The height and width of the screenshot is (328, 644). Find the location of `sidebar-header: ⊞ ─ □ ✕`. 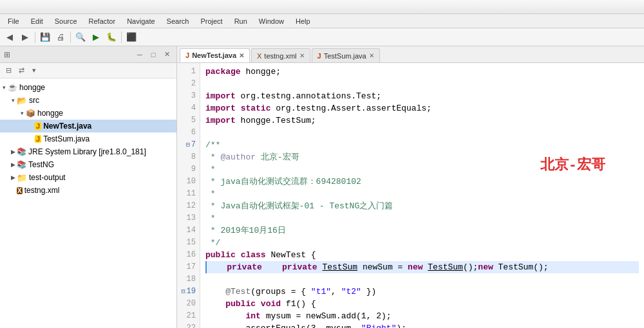

sidebar-header: ⊞ ─ □ ✕ is located at coordinates (88, 55).